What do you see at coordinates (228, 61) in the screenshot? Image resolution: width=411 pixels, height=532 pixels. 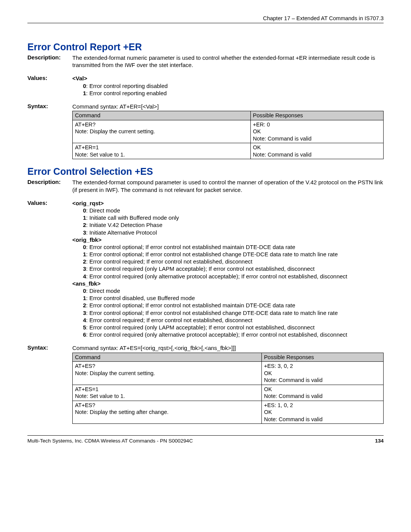 I see `desc-text: The extended-format numeric parameter is…` at bounding box center [228, 61].